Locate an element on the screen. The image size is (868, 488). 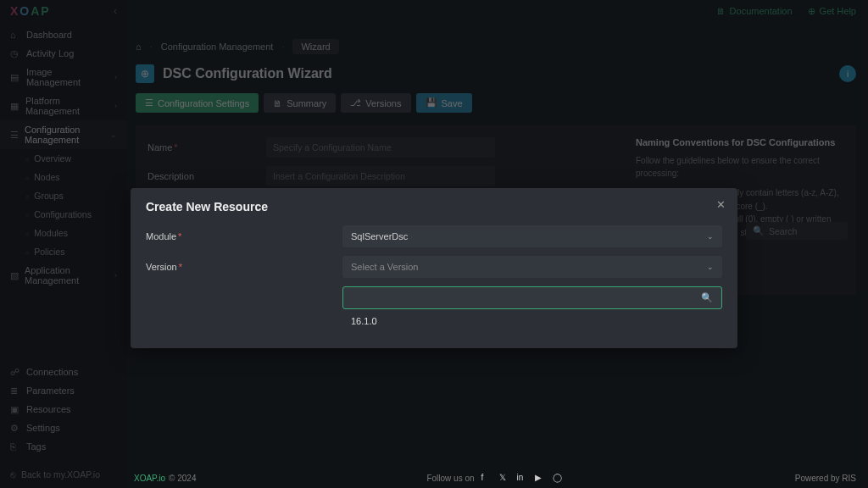
youtube-icon: ▶ is located at coordinates (541, 478).